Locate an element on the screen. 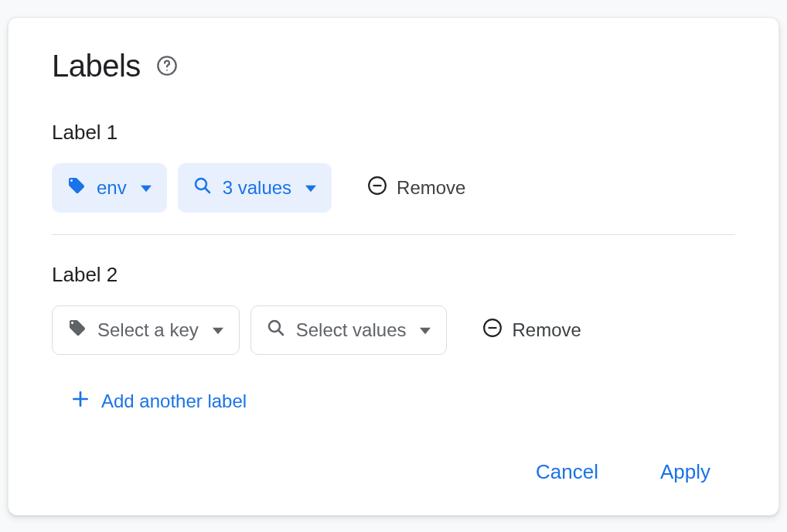 Image resolution: width=787 pixels, height=532 pixels. dialog-footer: Cancel Apply is located at coordinates (394, 472).